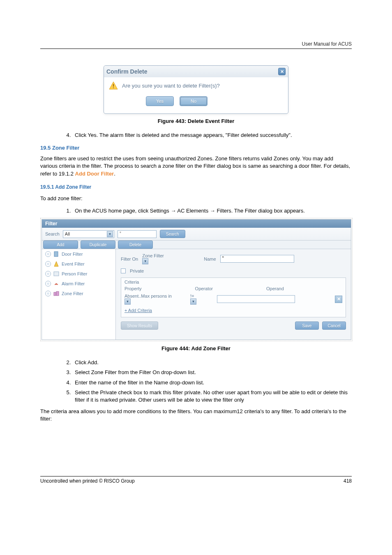 Image resolution: width=392 pixels, height=555 pixels. I want to click on warning-icon, so click(113, 86).